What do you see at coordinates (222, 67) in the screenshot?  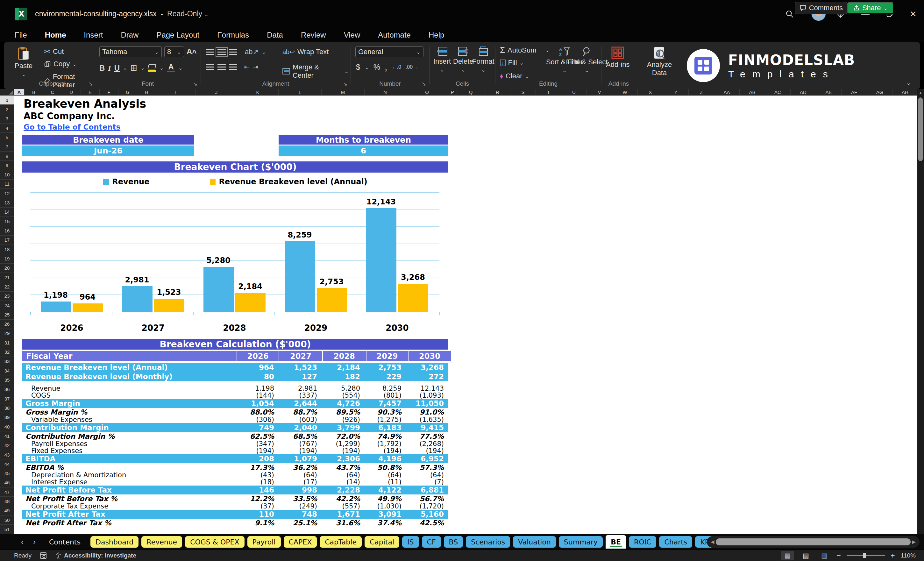 I see `align-center-button` at bounding box center [222, 67].